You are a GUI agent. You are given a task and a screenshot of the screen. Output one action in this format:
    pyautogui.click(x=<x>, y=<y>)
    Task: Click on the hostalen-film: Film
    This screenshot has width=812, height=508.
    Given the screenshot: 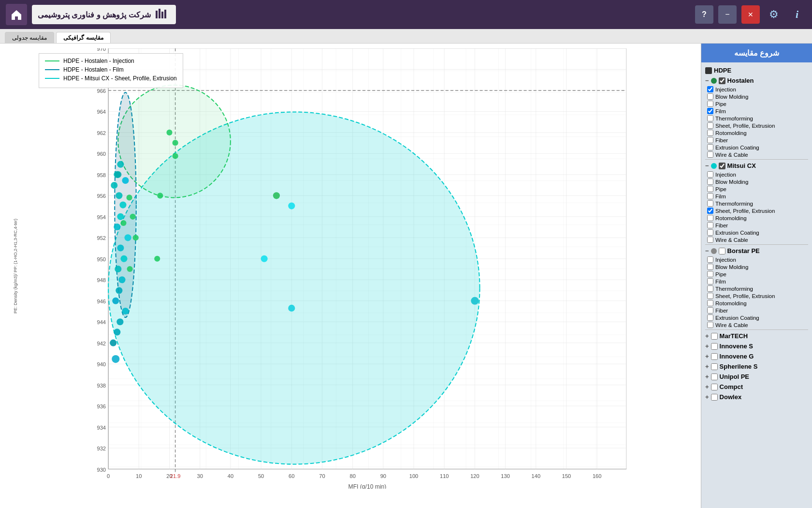 What is the action you would take?
    pyautogui.click(x=757, y=111)
    